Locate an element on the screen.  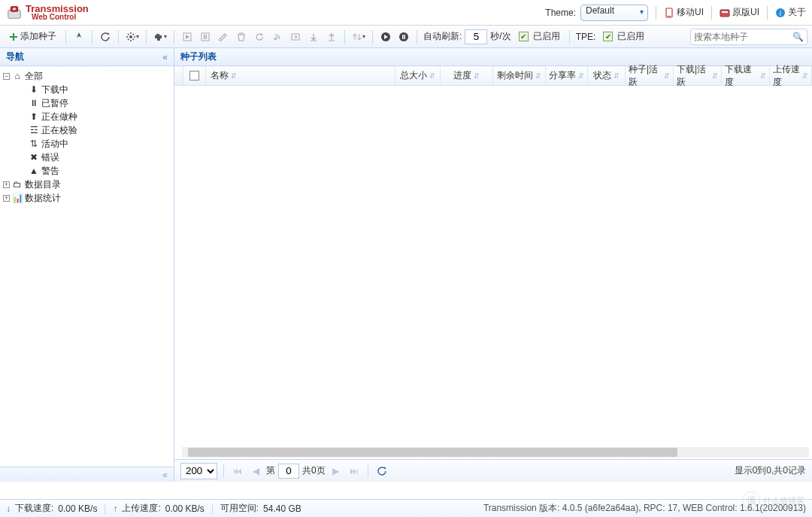
horizontal-scrollbar is located at coordinates (495, 452).